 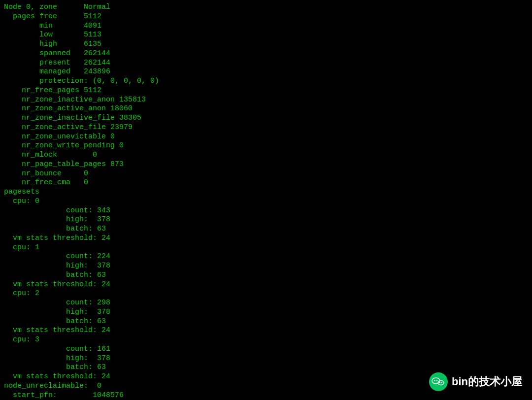 What do you see at coordinates (266, 91) in the screenshot?
I see `terminal-line: nr_free_pages 5112` at bounding box center [266, 91].